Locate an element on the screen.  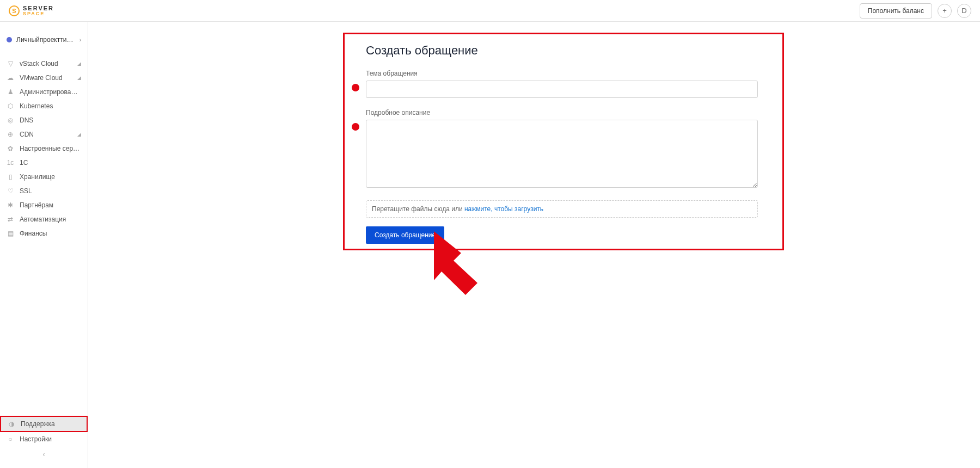
sidebar-item-storage: ▯ Хранилище is located at coordinates (44, 177).